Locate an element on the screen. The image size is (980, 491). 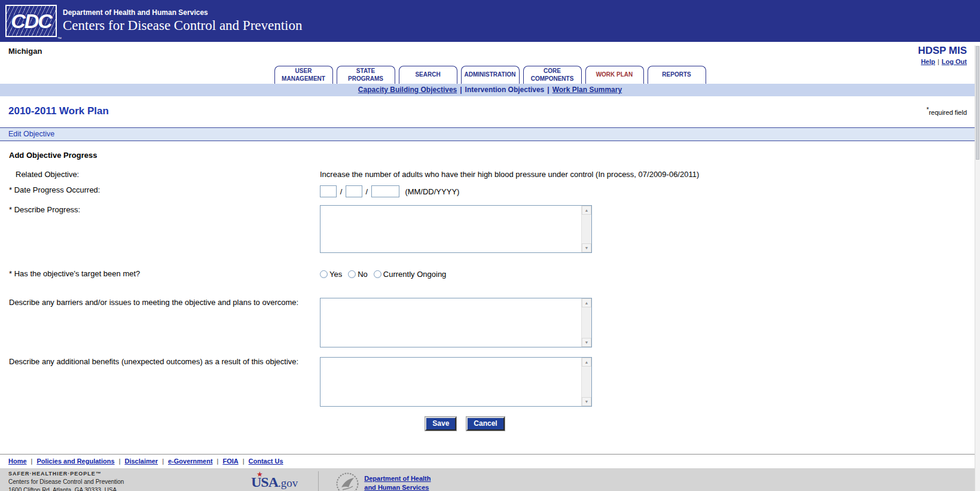
hhs-eagle-icon is located at coordinates (347, 481).